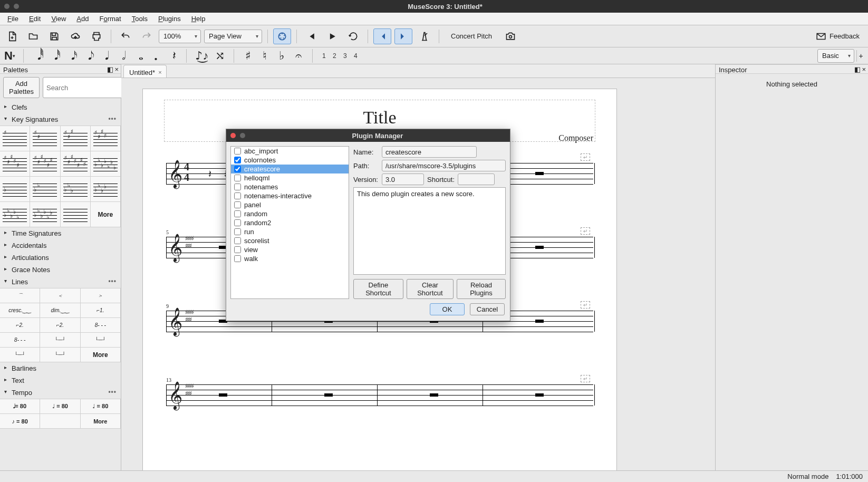 The width and height of the screenshot is (868, 482). Describe the element at coordinates (447, 309) in the screenshot. I see `ok-button: OK` at that location.